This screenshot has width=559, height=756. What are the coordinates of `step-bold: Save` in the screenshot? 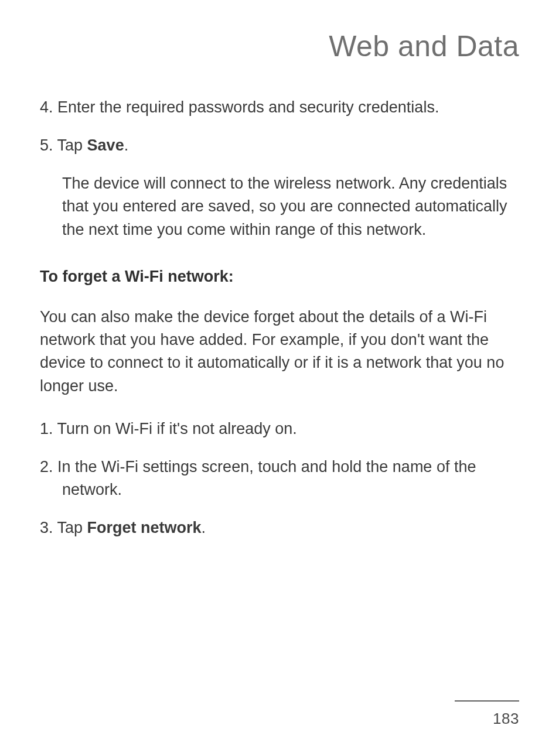 It's located at (105, 145).